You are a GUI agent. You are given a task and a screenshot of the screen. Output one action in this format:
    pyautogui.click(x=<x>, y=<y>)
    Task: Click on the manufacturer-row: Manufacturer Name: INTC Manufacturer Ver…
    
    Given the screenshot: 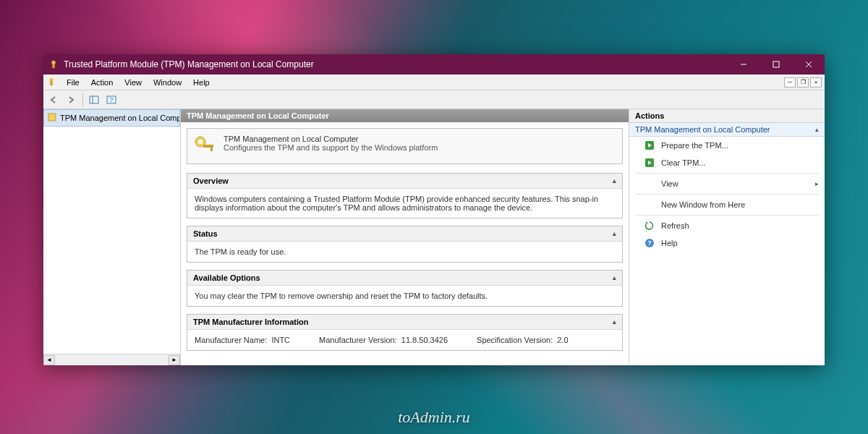 What is the action you would take?
    pyautogui.click(x=405, y=340)
    